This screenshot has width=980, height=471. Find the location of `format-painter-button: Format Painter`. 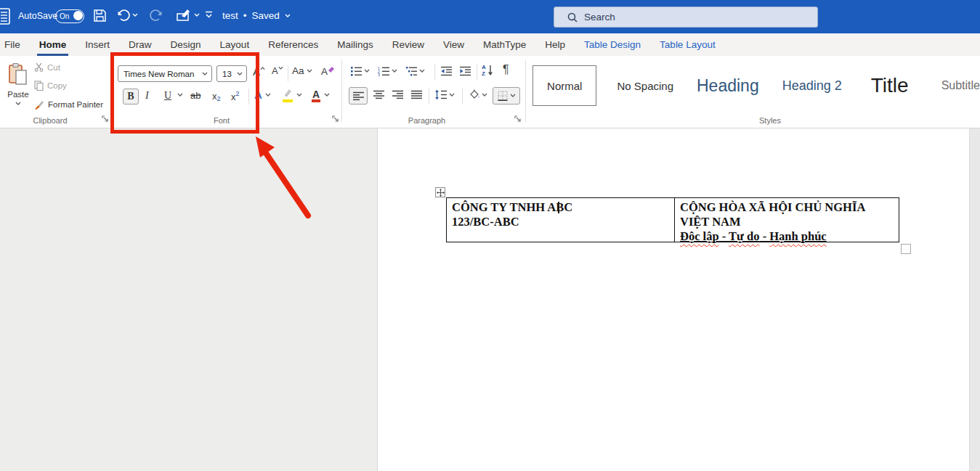

format-painter-button: Format Painter is located at coordinates (68, 105).